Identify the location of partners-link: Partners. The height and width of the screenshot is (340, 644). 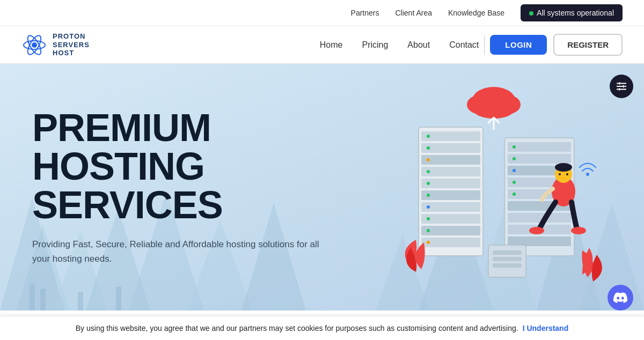
(365, 13).